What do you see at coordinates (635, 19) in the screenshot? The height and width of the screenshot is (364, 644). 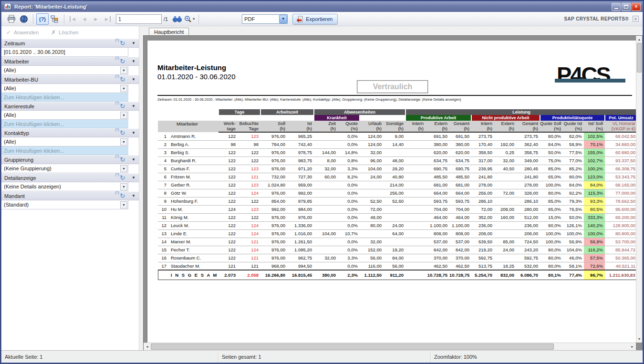 I see `brand-dismiss-icon: ×` at bounding box center [635, 19].